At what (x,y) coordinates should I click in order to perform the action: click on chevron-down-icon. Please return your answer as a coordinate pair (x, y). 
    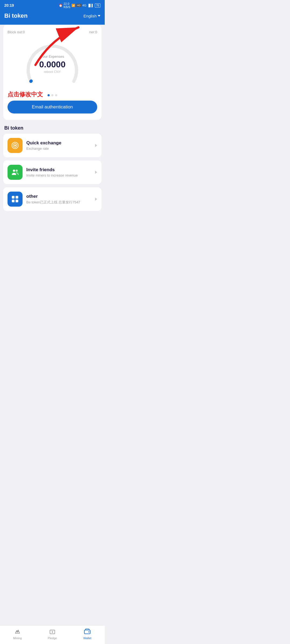
    Looking at the image, I should click on (99, 16).